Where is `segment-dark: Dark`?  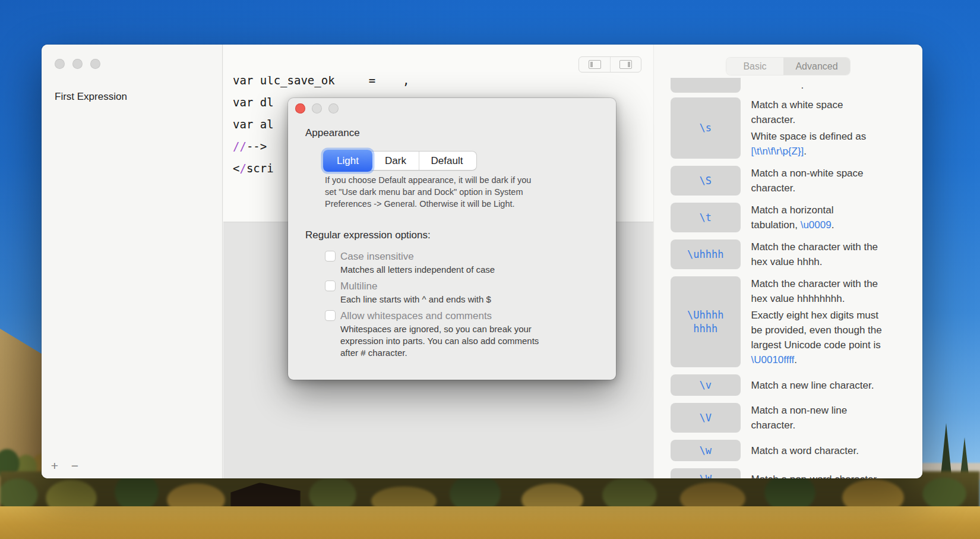 segment-dark: Dark is located at coordinates (396, 160).